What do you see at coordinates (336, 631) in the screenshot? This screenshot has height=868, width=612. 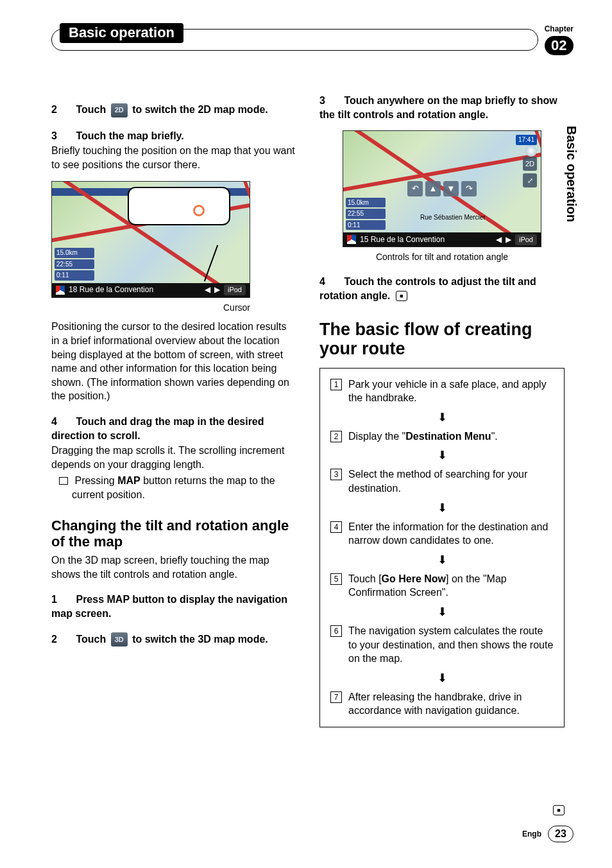 I see `flow-number: 6` at bounding box center [336, 631].